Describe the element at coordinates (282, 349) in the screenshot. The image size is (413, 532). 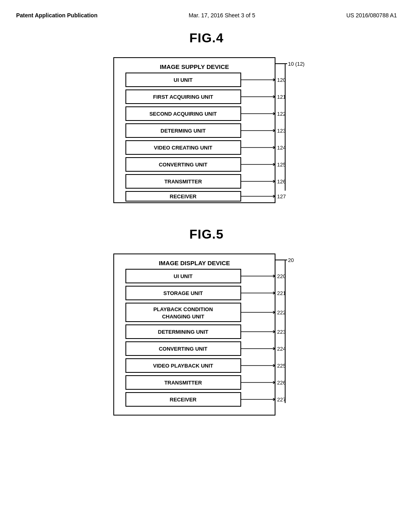
I see `svg-text: 224` at that location.